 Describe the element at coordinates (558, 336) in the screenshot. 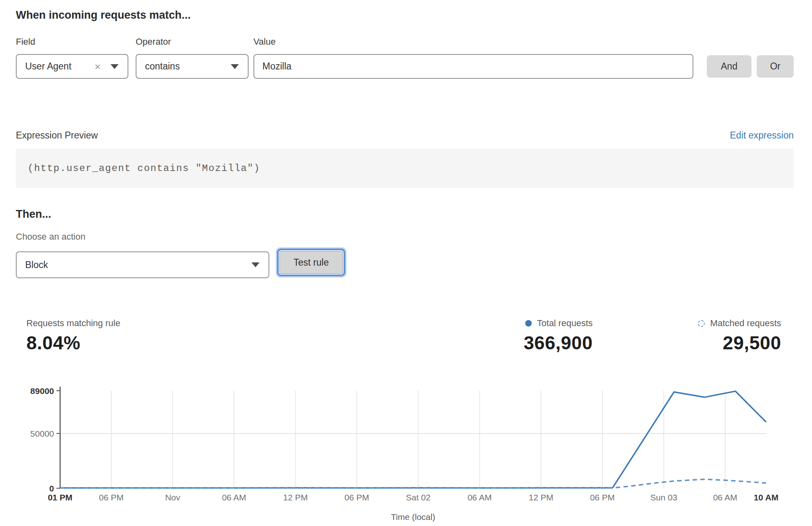

I see `total-requests-stat: Total requests 366,900` at that location.